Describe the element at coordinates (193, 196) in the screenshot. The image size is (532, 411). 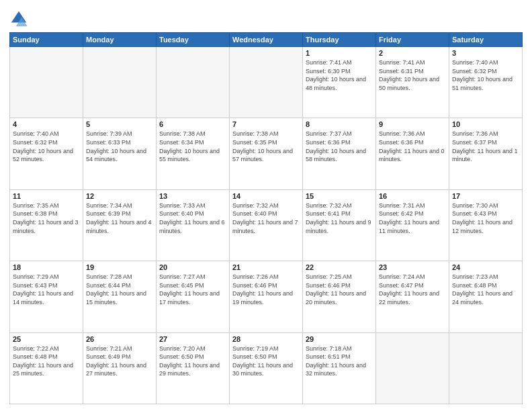
I see `day-number: 13` at that location.